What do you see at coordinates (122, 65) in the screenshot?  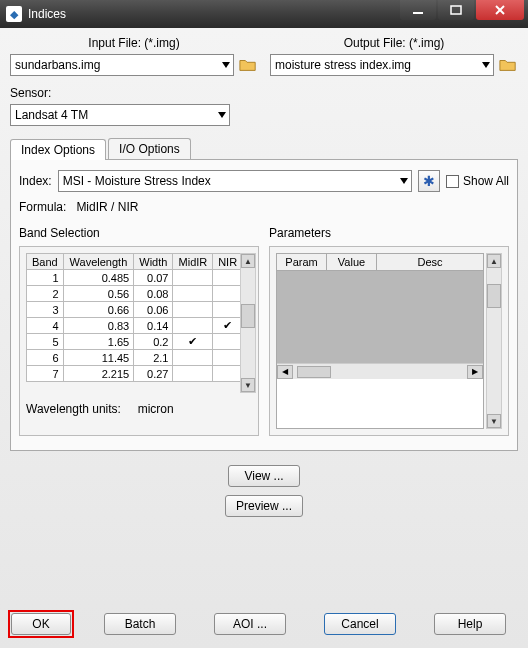 I see `input-file-combo: sundarbans.img` at bounding box center [122, 65].